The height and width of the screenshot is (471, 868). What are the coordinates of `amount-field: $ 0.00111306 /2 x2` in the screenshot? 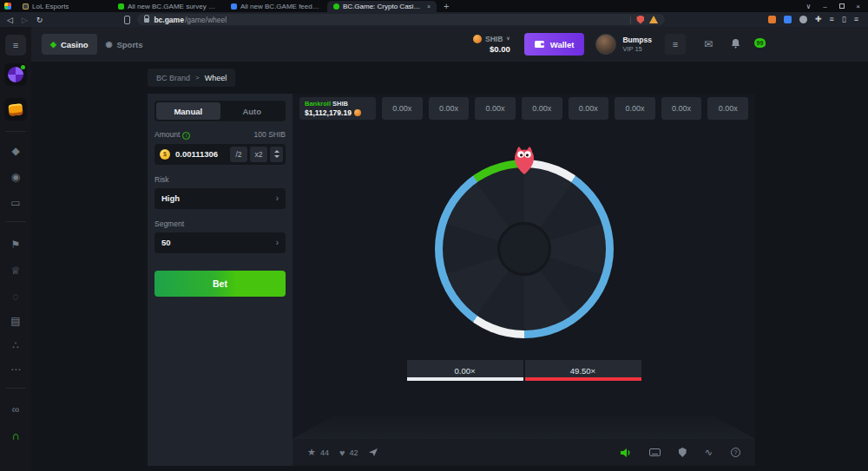 It's located at (220, 154).